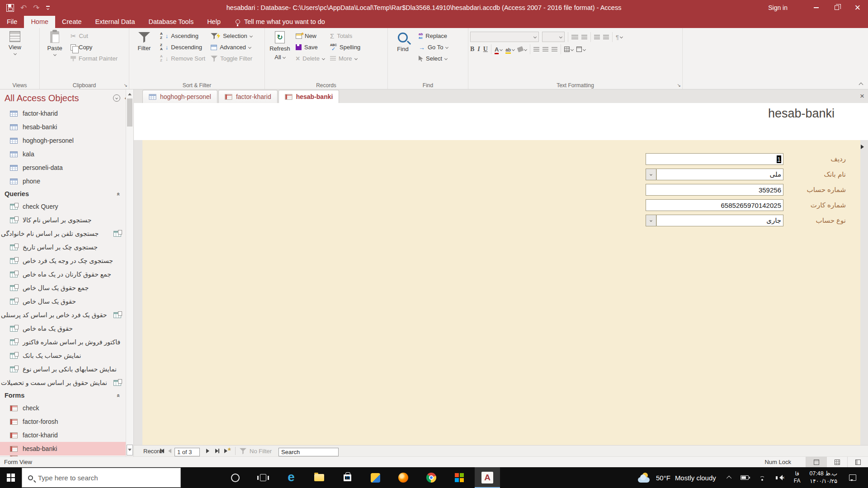 The image size is (868, 488). What do you see at coordinates (720, 174) in the screenshot?
I see `form-field-input: ملی` at bounding box center [720, 174].